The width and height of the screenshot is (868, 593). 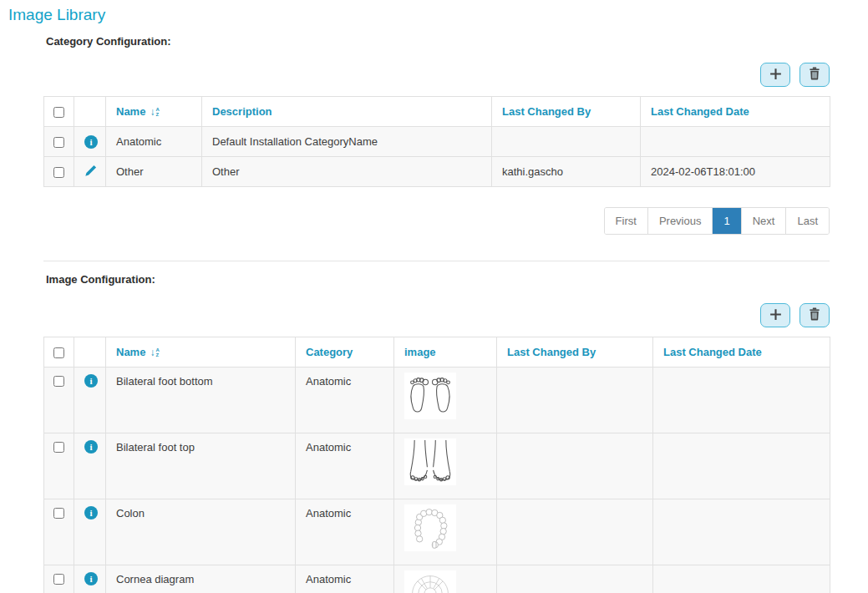 What do you see at coordinates (348, 112) in the screenshot?
I see `description-column-header: Description` at bounding box center [348, 112].